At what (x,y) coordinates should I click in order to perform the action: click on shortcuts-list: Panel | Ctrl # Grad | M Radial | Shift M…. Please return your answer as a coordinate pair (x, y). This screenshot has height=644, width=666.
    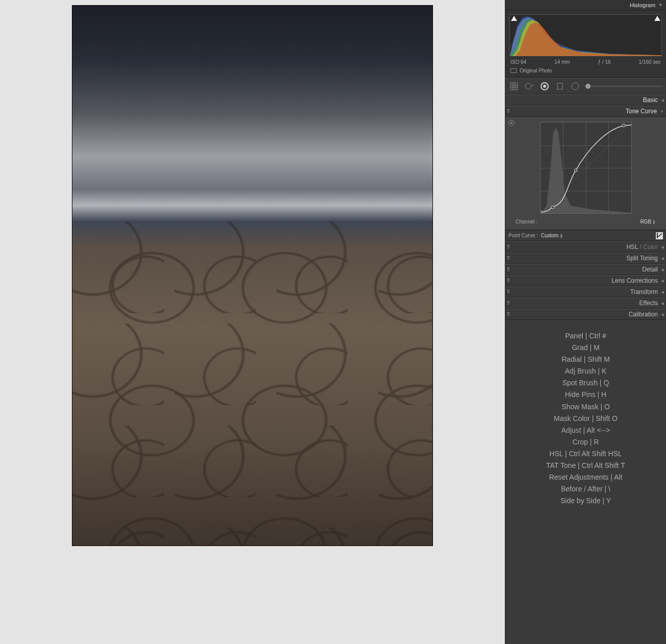
    Looking at the image, I should click on (585, 418).